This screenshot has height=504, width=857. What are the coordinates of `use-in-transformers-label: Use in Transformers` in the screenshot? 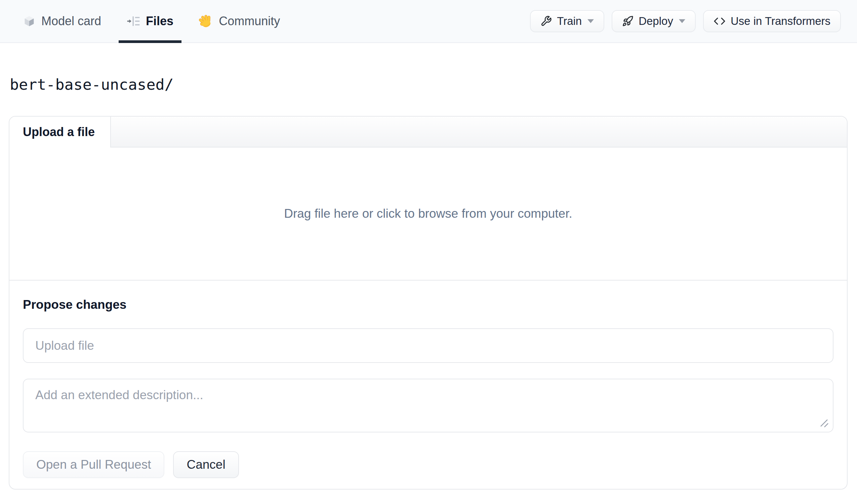 It's located at (780, 21).